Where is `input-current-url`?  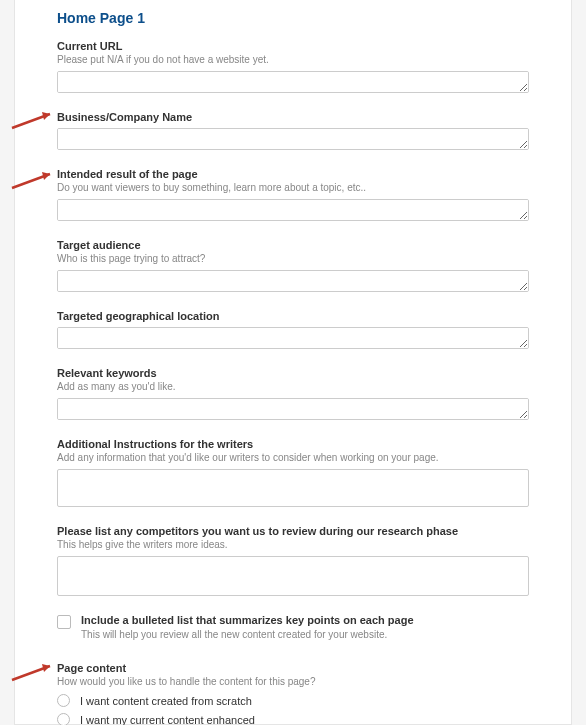
input-current-url is located at coordinates (293, 82).